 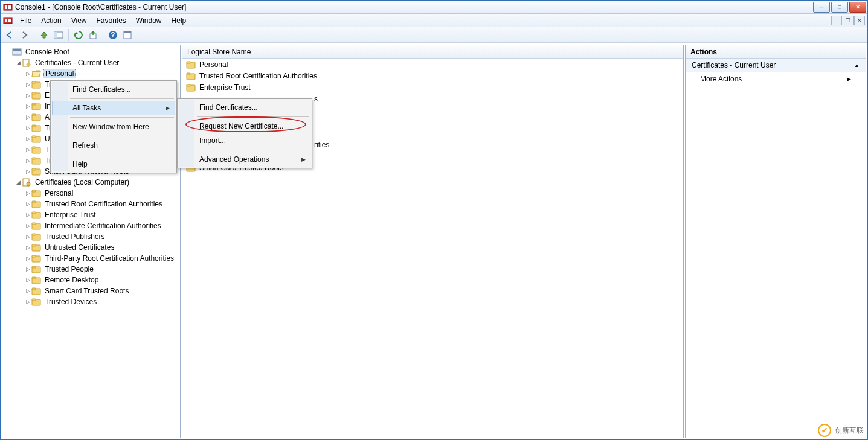 What do you see at coordinates (776, 79) in the screenshot?
I see `actions-more: More Actions ▶` at bounding box center [776, 79].